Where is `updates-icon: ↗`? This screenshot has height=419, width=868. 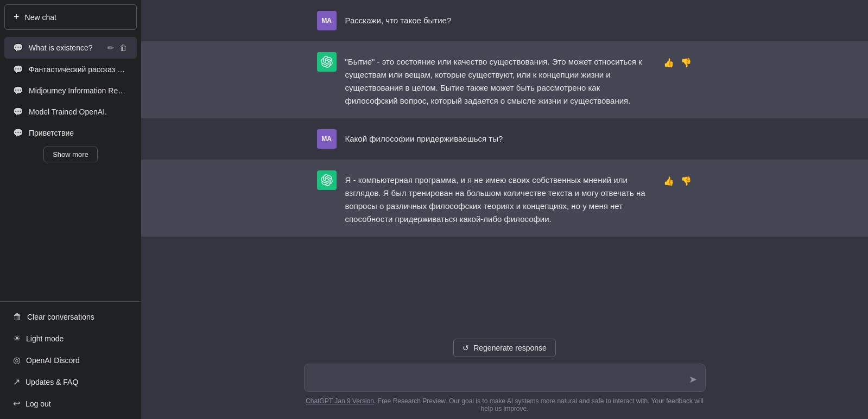 updates-icon: ↗ is located at coordinates (16, 382).